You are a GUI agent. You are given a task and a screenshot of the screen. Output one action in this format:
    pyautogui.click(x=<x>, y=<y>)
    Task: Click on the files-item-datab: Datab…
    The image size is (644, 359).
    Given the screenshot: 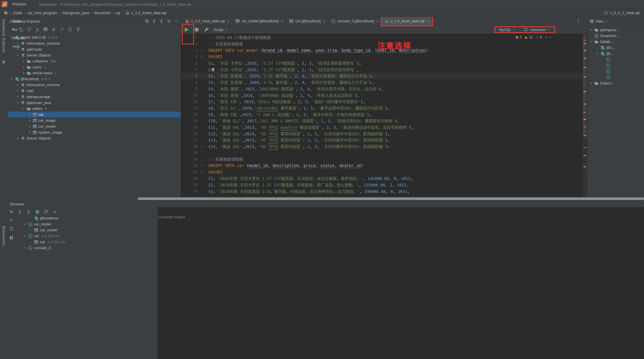 What is the action you would take?
    pyautogui.click(x=615, y=42)
    